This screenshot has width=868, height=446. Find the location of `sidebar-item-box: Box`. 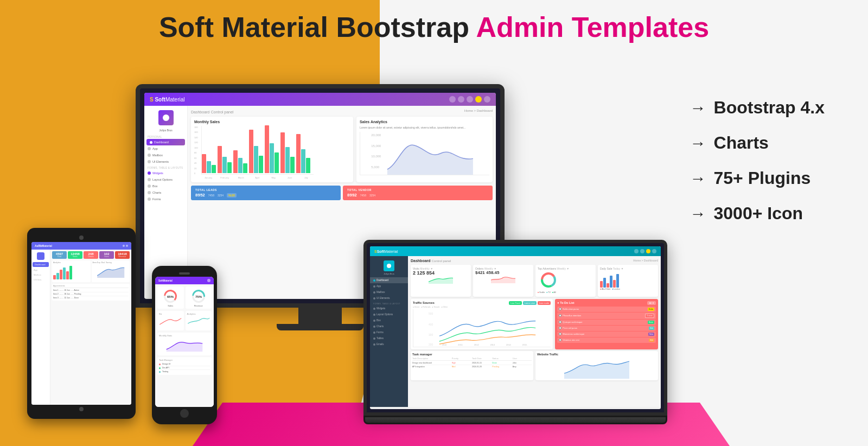

sidebar-item-box: Box is located at coordinates (166, 186).